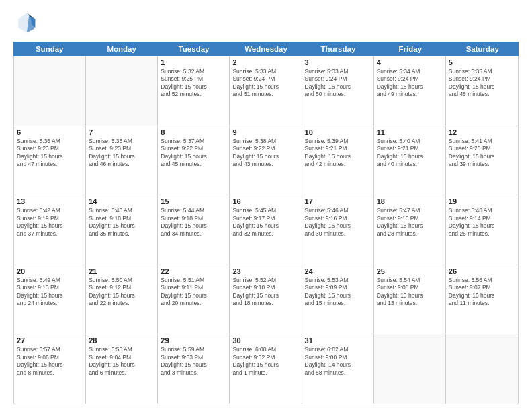  What do you see at coordinates (193, 287) in the screenshot?
I see `cell-line: Sunset: 9:11 PM` at bounding box center [193, 287].